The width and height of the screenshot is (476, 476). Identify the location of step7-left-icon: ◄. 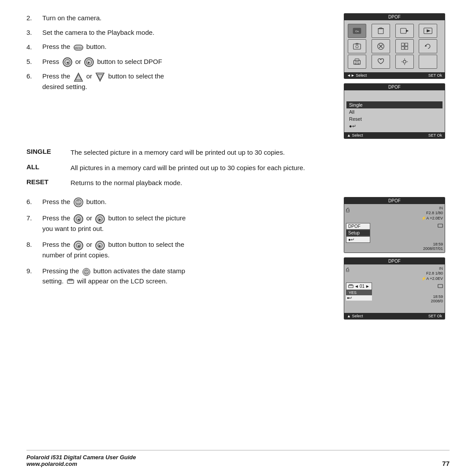
(78, 219).